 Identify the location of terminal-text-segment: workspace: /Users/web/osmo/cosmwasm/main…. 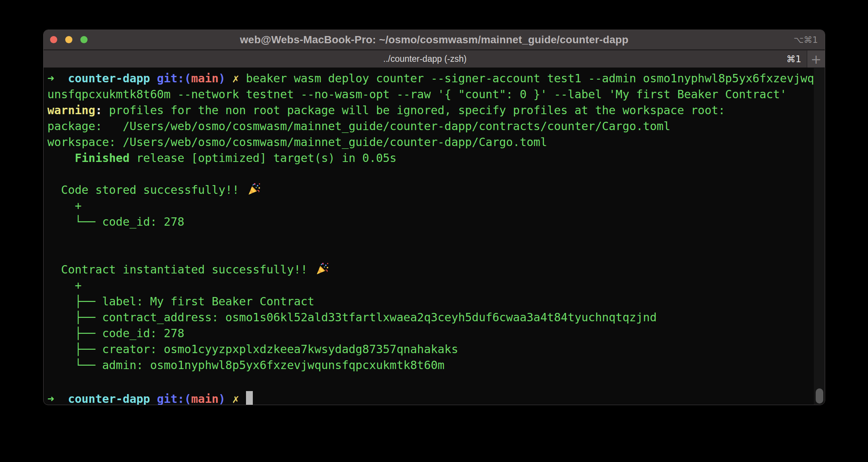
(297, 142).